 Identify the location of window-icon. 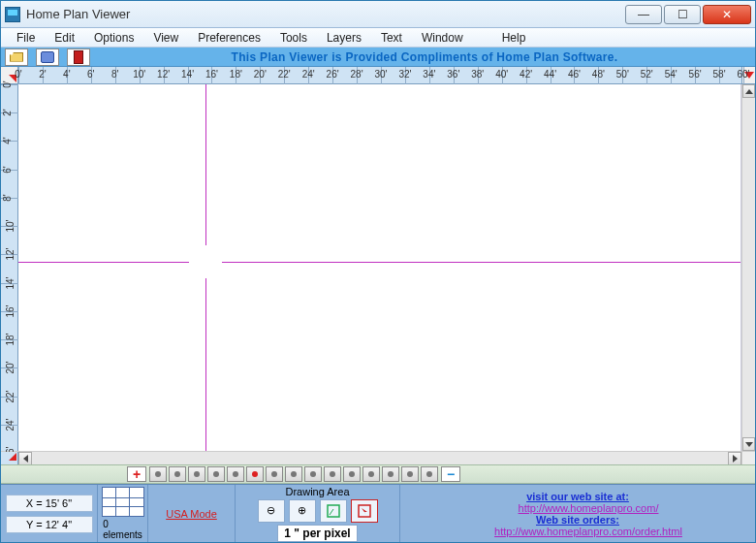
(333, 511).